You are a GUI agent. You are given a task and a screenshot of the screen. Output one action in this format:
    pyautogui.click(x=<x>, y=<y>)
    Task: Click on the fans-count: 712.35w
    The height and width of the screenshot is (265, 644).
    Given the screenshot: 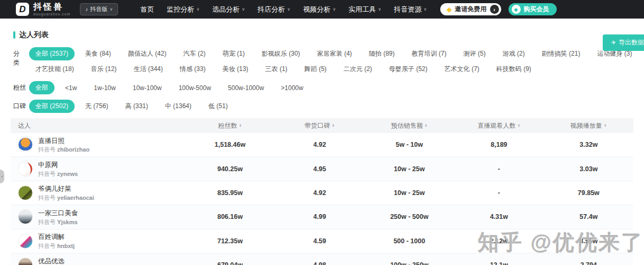 What is the action you would take?
    pyautogui.click(x=230, y=241)
    